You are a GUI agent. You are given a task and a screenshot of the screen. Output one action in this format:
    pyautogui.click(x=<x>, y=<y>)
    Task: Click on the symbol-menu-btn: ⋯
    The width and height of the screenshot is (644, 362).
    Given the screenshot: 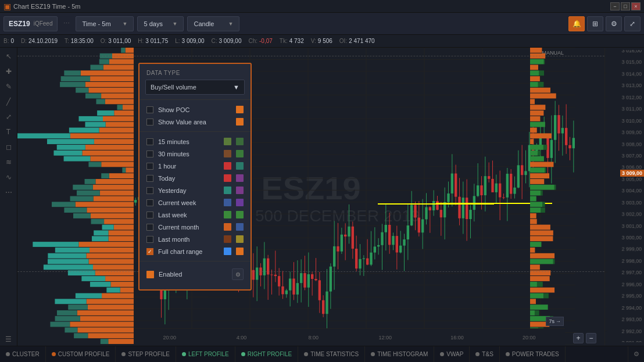 What is the action you would take?
    pyautogui.click(x=66, y=23)
    